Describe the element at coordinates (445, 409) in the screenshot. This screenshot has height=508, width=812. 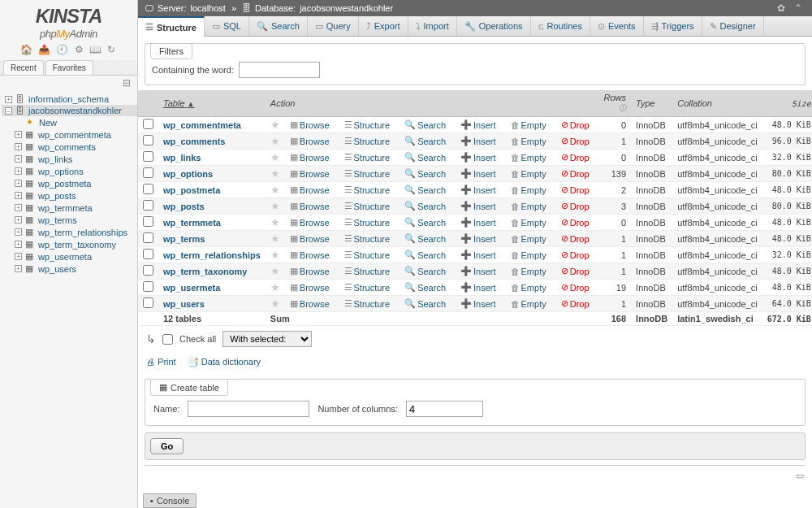
I see `create-cols-input` at that location.